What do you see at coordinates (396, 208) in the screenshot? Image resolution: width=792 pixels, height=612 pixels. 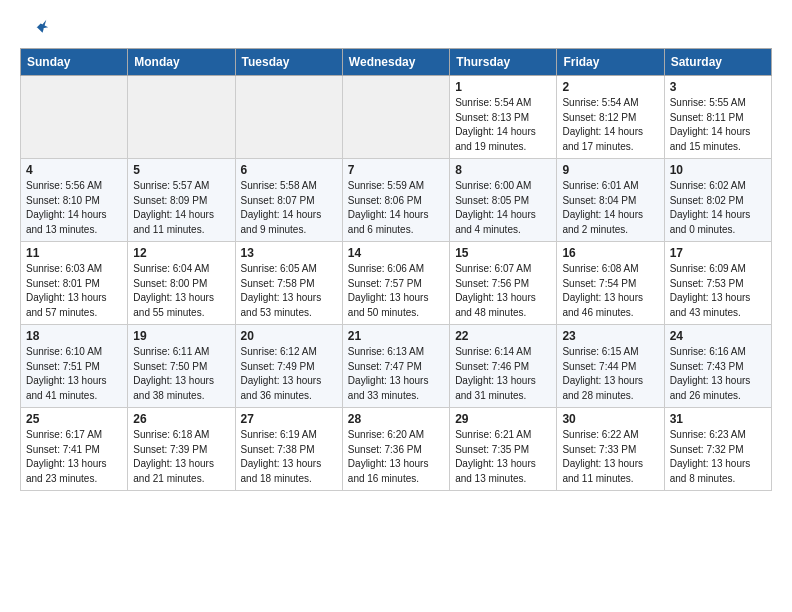 I see `day-info: Sunrise: 5:59 AMSunset: 8:06 PMDaylight:…` at bounding box center [396, 208].